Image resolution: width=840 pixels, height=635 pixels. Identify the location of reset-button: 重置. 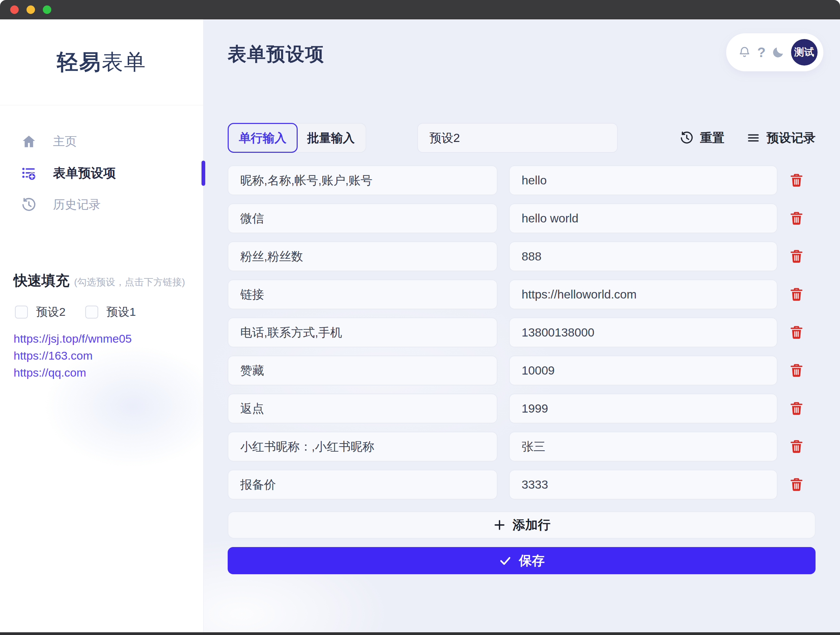
(702, 138).